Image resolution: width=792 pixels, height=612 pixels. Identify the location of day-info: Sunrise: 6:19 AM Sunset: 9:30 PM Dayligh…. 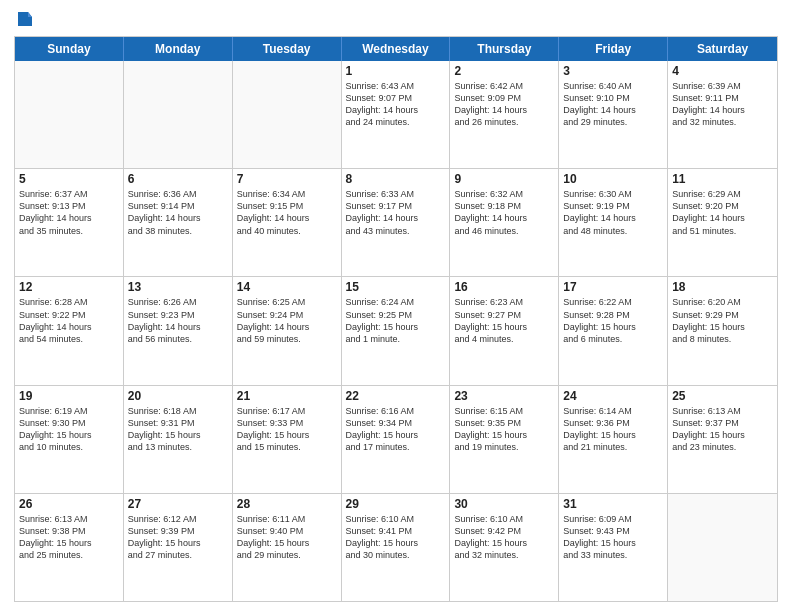
(69, 430).